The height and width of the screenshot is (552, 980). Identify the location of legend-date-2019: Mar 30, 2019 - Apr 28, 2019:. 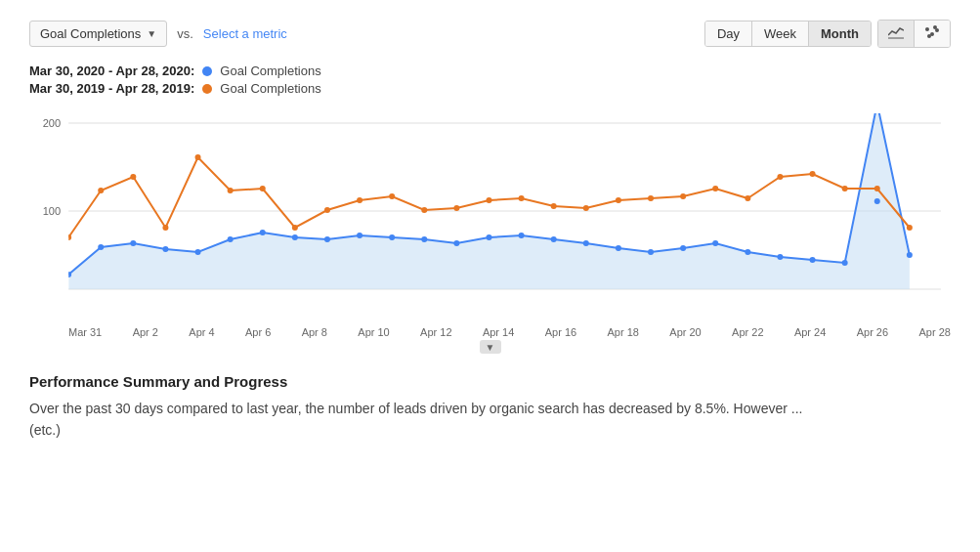
(111, 88).